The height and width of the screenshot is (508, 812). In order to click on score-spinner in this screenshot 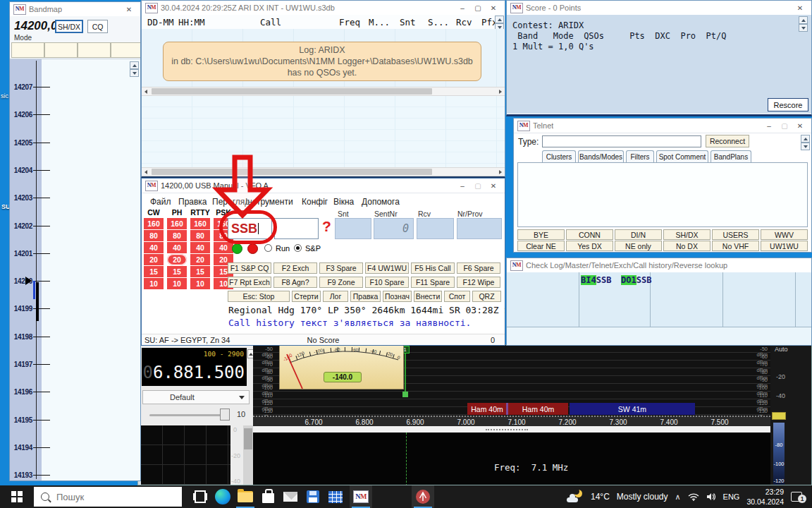, I will do `click(804, 24)`.